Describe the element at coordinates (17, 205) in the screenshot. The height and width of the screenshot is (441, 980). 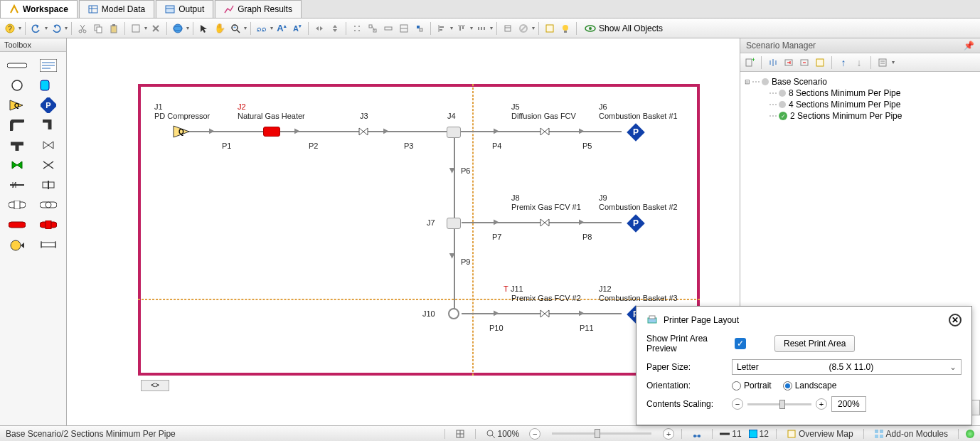
I see `toolbox-component1-icon` at that location.